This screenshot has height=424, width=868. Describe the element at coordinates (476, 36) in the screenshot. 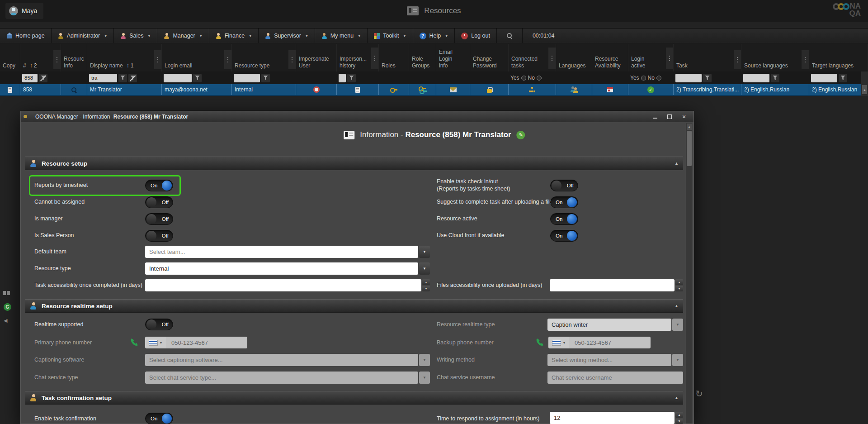

I see `menu-log-out: Log out` at that location.